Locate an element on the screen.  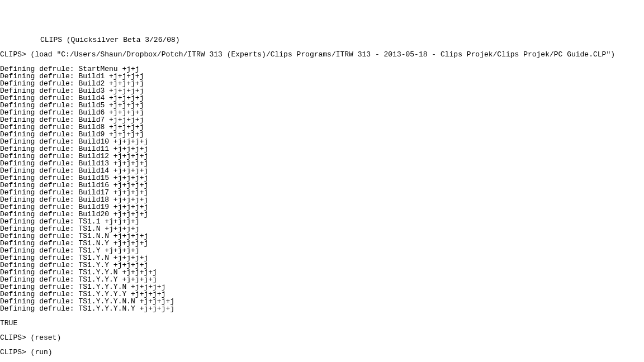
result-line: TRUE is located at coordinates (322, 323).